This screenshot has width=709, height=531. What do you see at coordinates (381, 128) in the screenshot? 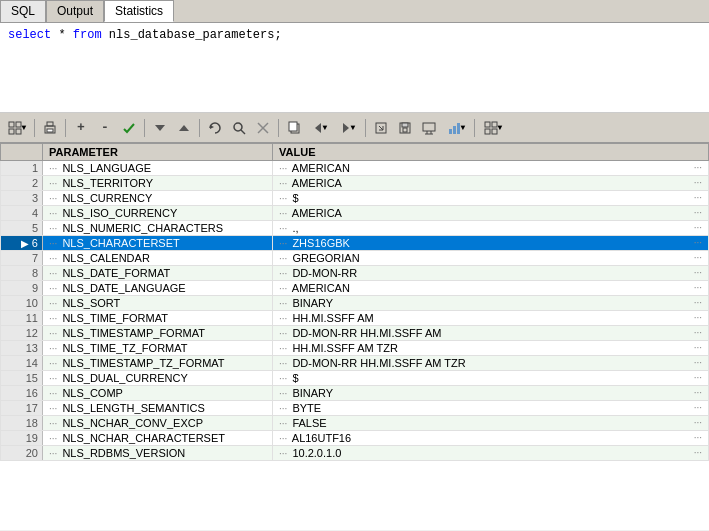
I see `export-btn` at bounding box center [381, 128].